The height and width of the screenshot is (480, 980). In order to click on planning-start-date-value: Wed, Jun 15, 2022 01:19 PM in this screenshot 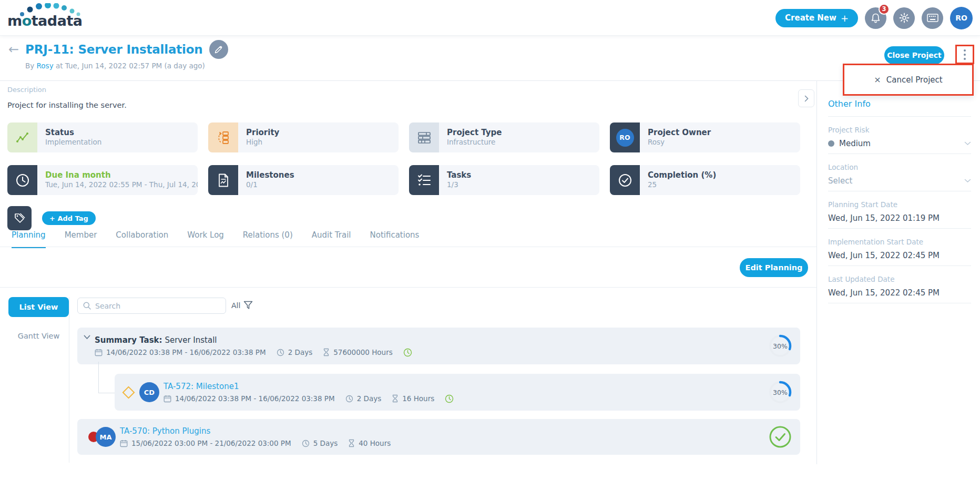, I will do `click(884, 218)`.